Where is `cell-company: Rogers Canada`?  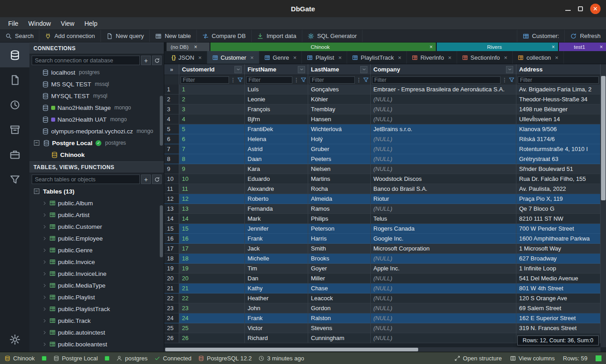 cell-company: Rogers Canada is located at coordinates (444, 229).